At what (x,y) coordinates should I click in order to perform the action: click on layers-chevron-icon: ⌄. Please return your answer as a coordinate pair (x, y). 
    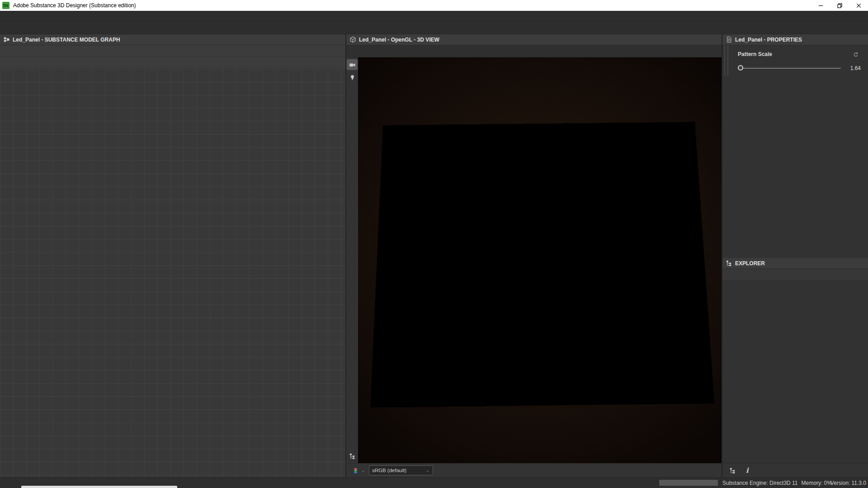
    Looking at the image, I should click on (363, 470).